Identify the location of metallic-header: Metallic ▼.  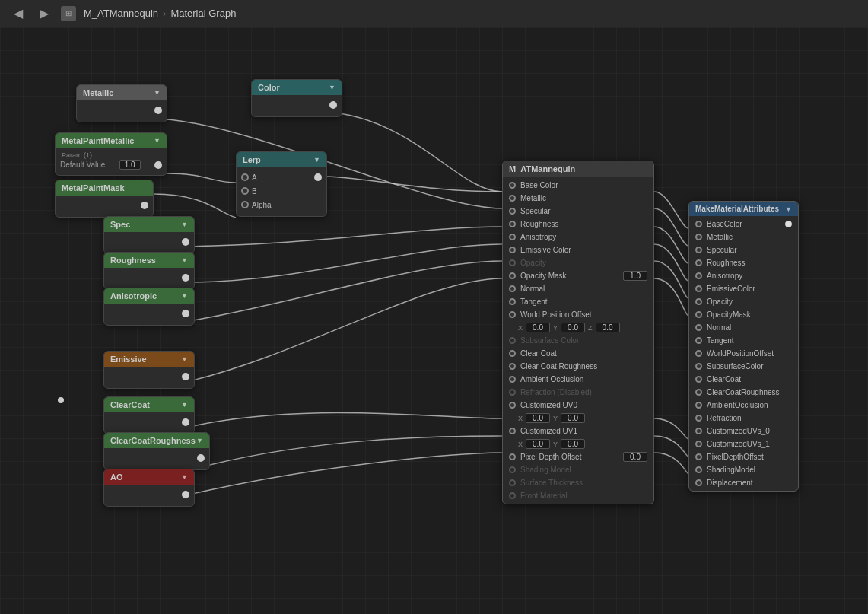
(122, 93).